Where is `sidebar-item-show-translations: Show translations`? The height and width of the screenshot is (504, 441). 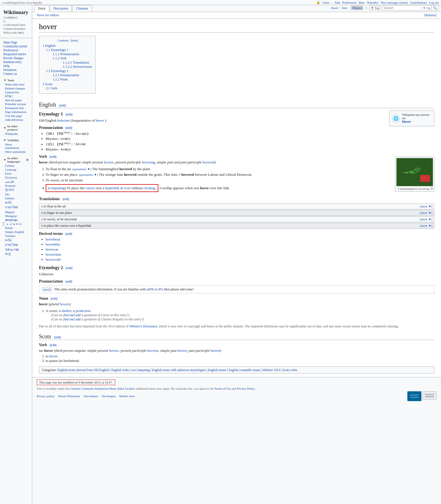
sidebar-item-show-translations: Show translations is located at coordinates (16, 146).